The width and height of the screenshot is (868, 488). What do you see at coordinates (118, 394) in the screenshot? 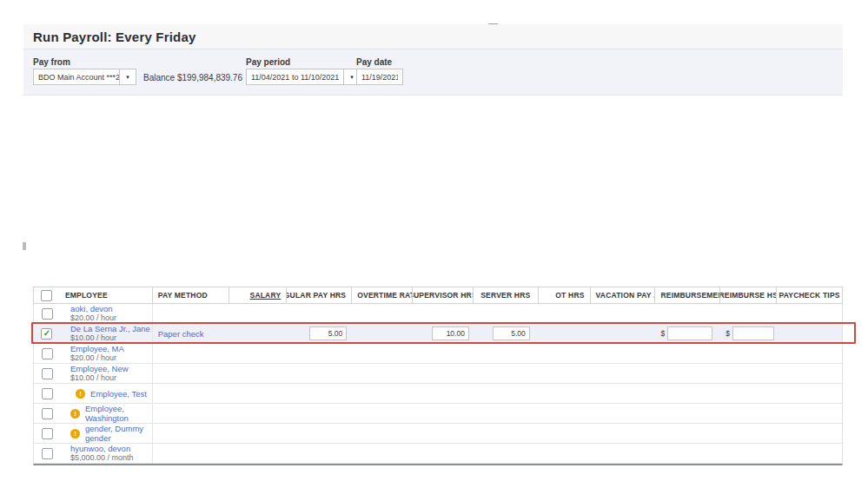
I see `employee-name-link: Employee, Test` at bounding box center [118, 394].